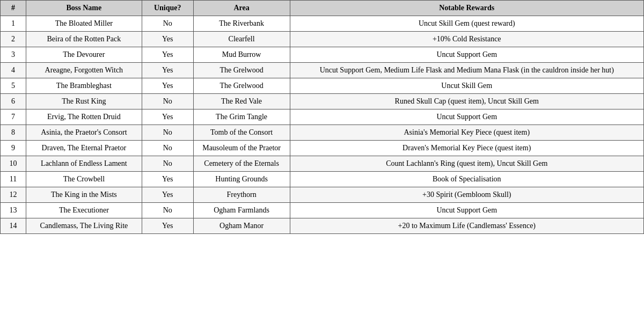 The height and width of the screenshot is (322, 644). What do you see at coordinates (84, 164) in the screenshot?
I see `boss-name: Lachlann of Endless Lament` at bounding box center [84, 164].